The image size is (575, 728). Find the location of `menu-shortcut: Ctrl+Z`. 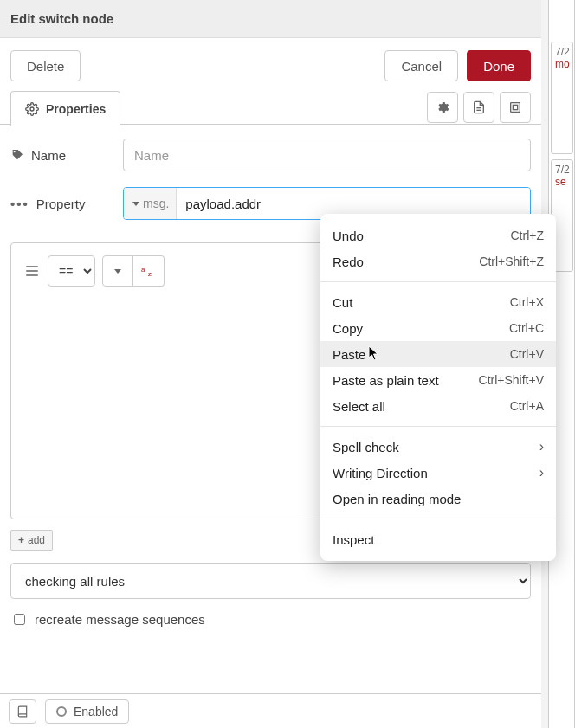

menu-shortcut: Ctrl+Z is located at coordinates (528, 235).